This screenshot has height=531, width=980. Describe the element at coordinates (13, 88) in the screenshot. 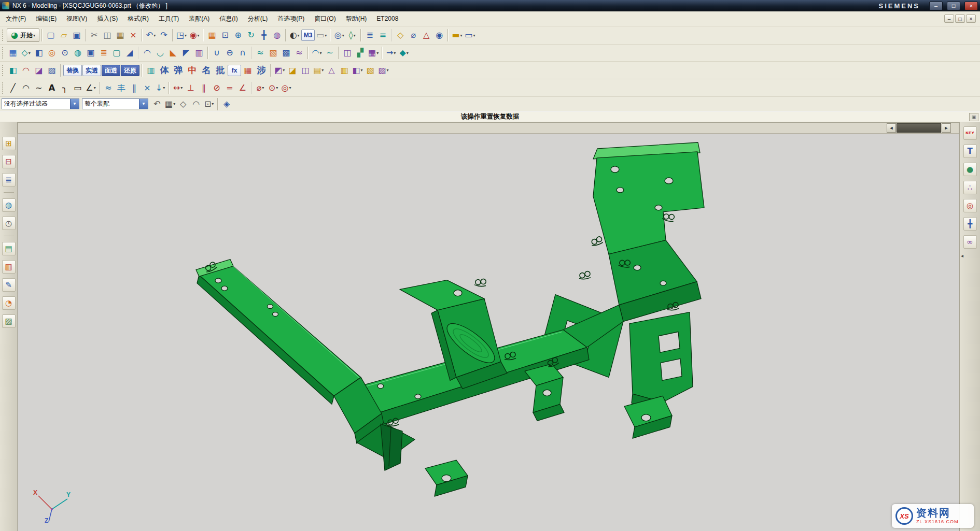

I see `profile-line-button: ╱` at that location.